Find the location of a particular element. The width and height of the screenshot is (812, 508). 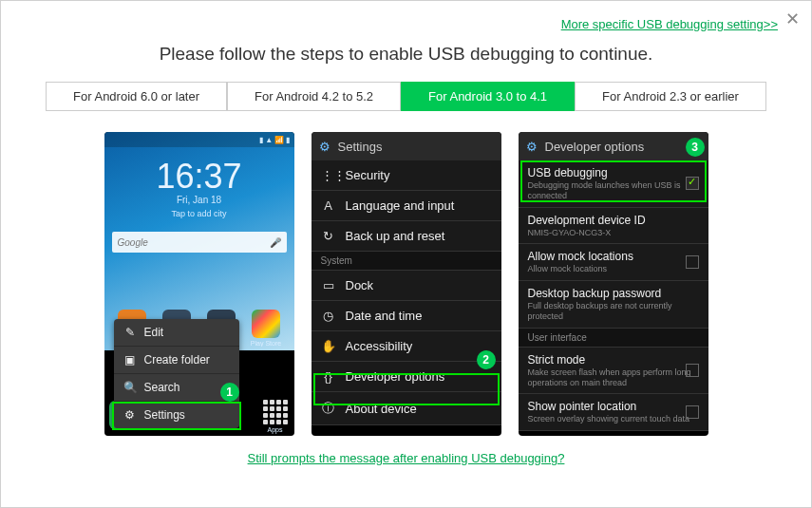

app-playstore: Play Store is located at coordinates (266, 329).